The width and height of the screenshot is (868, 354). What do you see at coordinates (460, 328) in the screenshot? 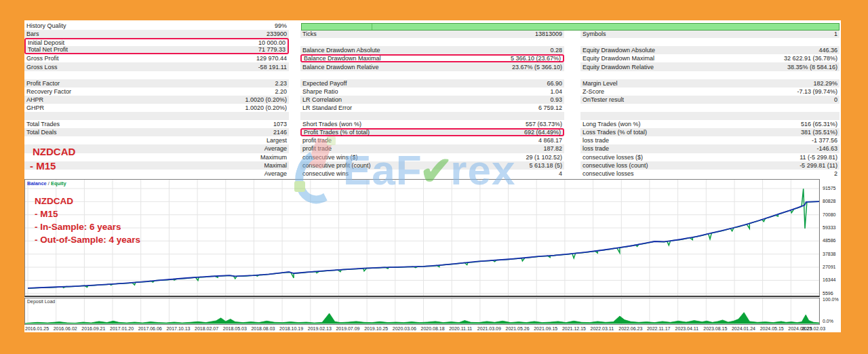
I see `x-axis-label: 2020.11.11` at bounding box center [460, 328].